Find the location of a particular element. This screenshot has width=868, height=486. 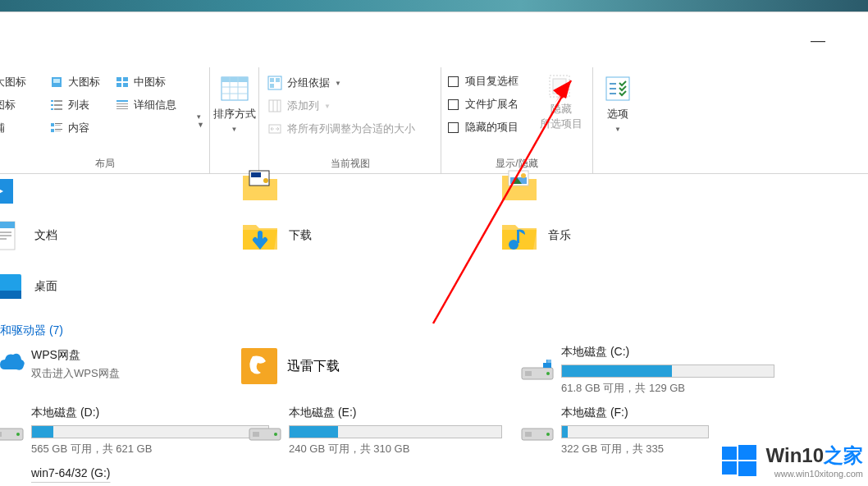

folder-item-partial is located at coordinates (260, 186).